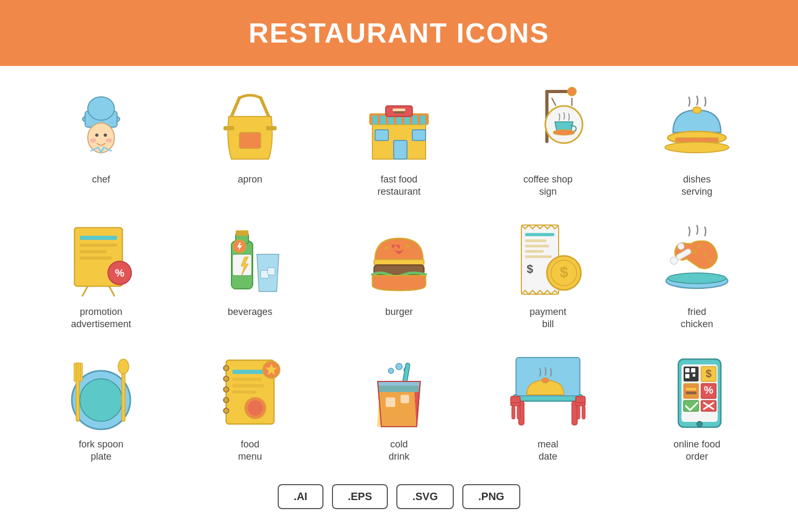 This screenshot has width=798, height=532. What do you see at coordinates (101, 451) in the screenshot?
I see `fork-spoon-plate-label: fork spoonplate` at bounding box center [101, 451].